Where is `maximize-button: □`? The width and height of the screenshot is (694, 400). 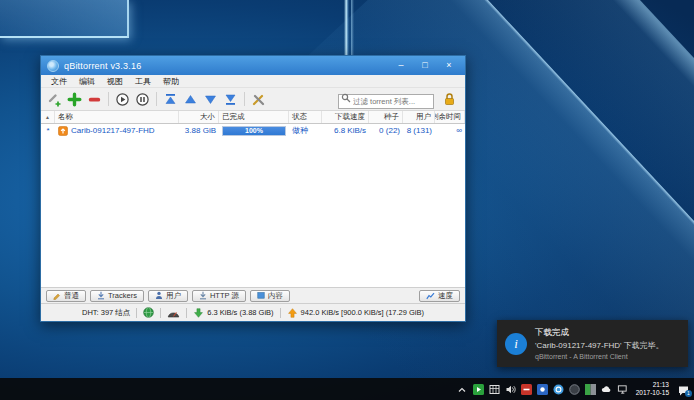 maximize-button: □ is located at coordinates (425, 66).